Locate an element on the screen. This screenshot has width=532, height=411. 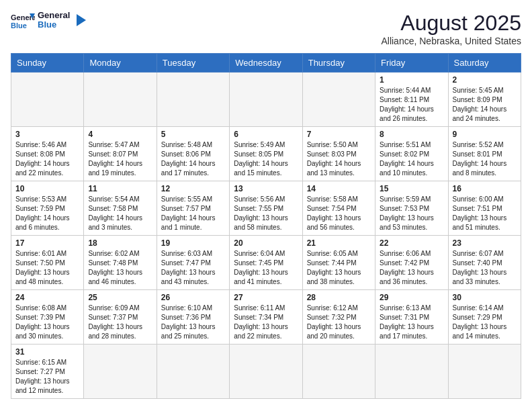
weekday-header-sunday: Sunday is located at coordinates (48, 63).